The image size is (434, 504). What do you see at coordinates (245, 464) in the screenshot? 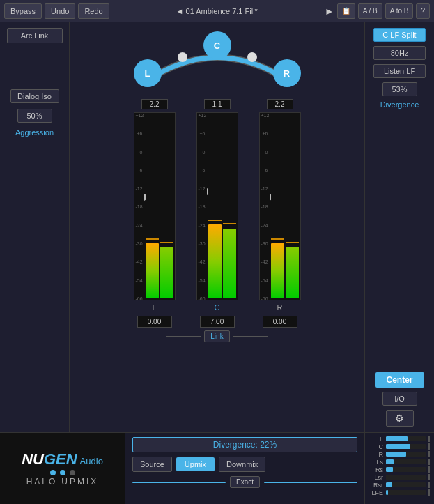
I see `bottom-buttons: Source Upmix Downmix` at bounding box center [245, 464].